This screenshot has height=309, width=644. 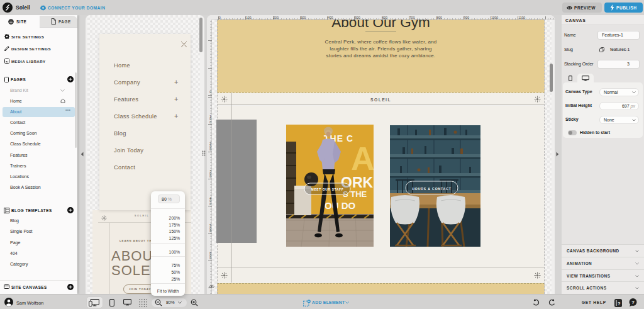 I want to click on svg-text: HOURS & CONTACT, so click(x=431, y=189).